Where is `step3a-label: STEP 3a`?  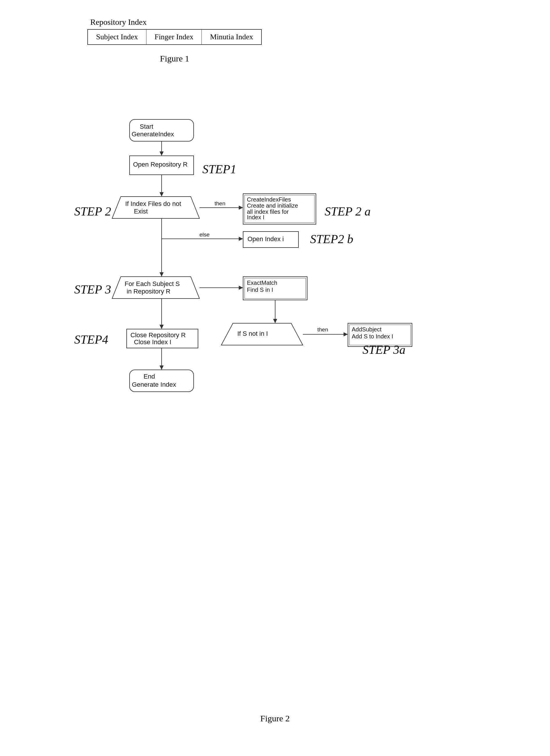
step3a-label: STEP 3a is located at coordinates (384, 350).